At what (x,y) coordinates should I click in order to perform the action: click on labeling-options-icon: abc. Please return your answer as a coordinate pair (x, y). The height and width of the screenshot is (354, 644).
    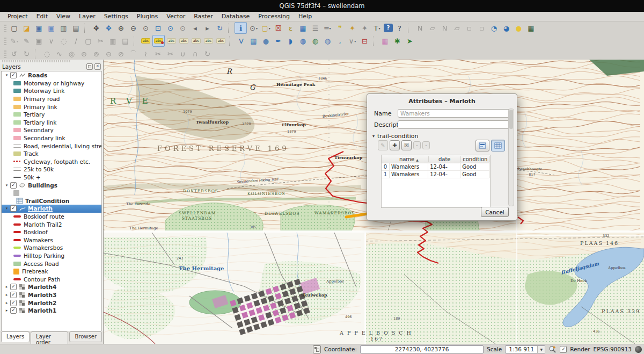
    Looking at the image, I should click on (159, 41).